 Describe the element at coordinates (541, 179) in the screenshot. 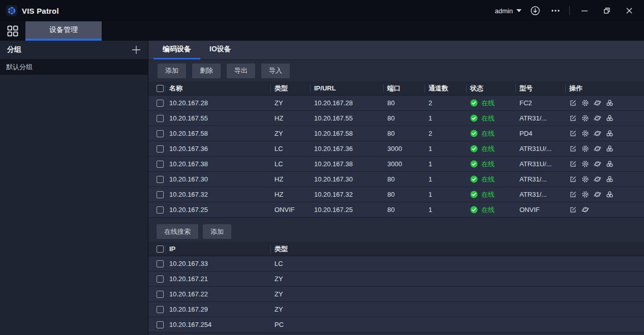

I see `device-model: ATR31/...` at that location.